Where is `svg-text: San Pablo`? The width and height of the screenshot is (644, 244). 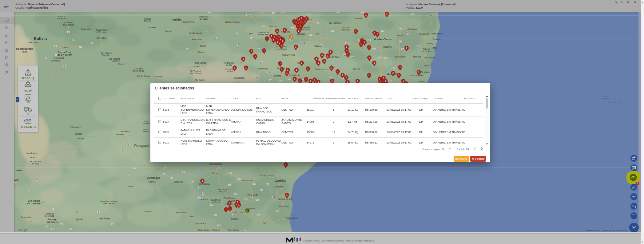 svg-text: San Pablo is located at coordinates (62, 18).